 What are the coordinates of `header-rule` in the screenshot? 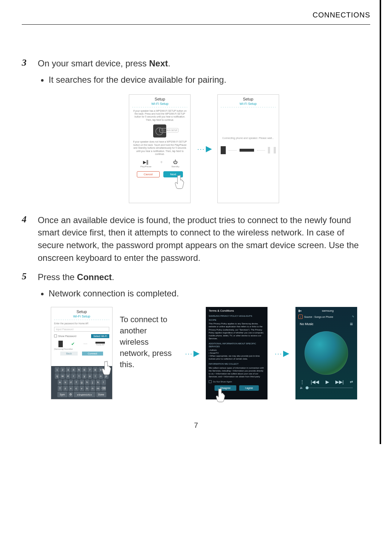 It's located at (196, 25).